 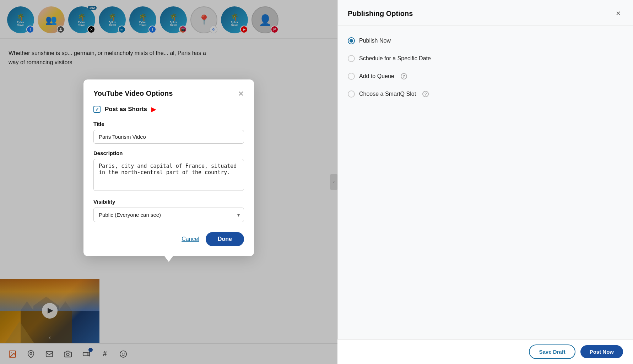 I want to click on title-field-label: Title, so click(x=169, y=124).